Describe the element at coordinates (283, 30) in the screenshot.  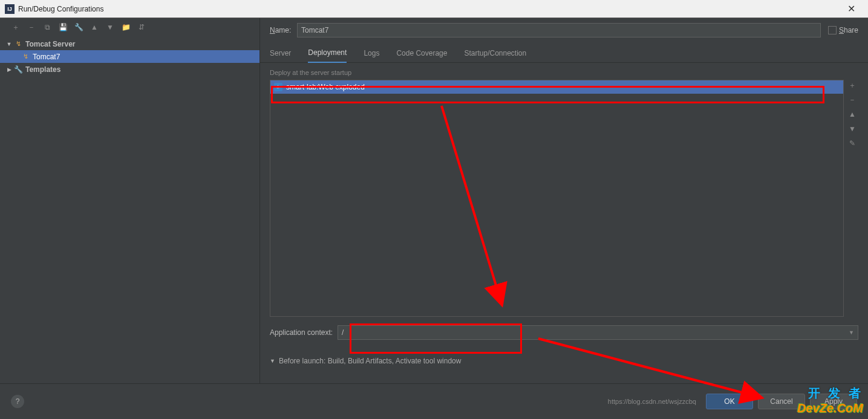
I see `name-label: Name:` at that location.